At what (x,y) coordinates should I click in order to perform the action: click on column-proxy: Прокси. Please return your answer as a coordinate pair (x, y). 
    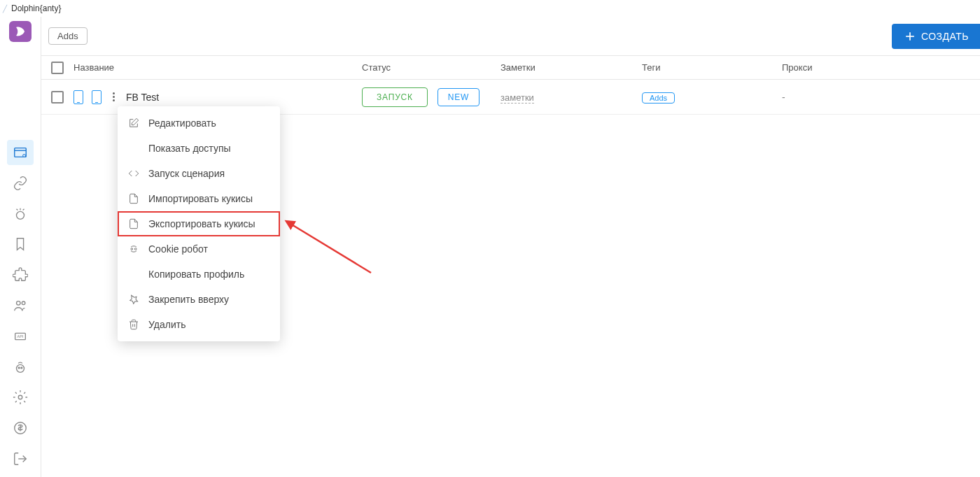
    Looking at the image, I should click on (881, 67).